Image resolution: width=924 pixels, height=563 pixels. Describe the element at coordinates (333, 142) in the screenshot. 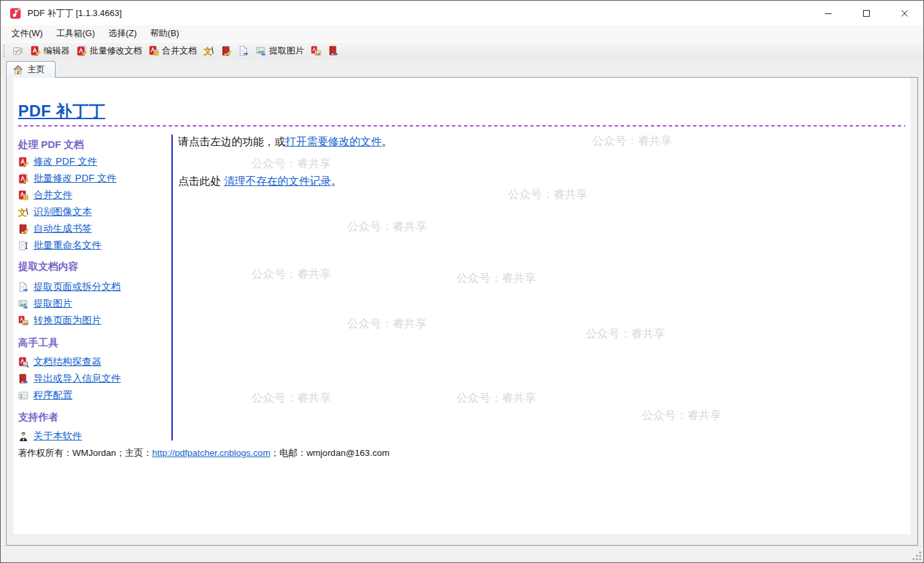

I see `open-file-link: 打开需要修改的文件` at that location.